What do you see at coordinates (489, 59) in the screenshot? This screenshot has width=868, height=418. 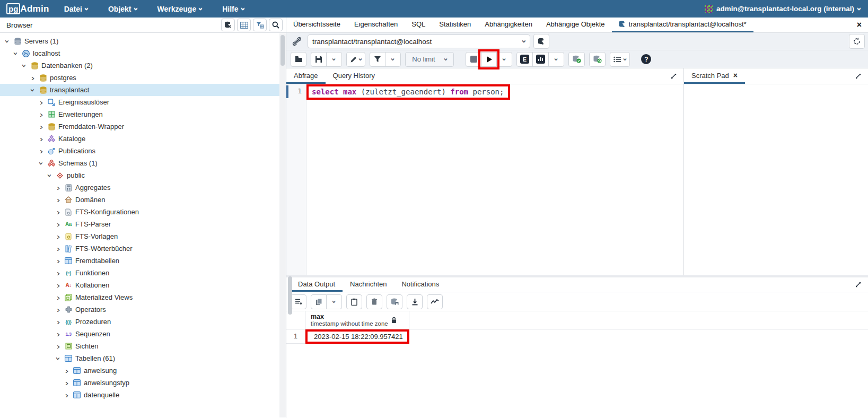 I see `execute-button` at bounding box center [489, 59].